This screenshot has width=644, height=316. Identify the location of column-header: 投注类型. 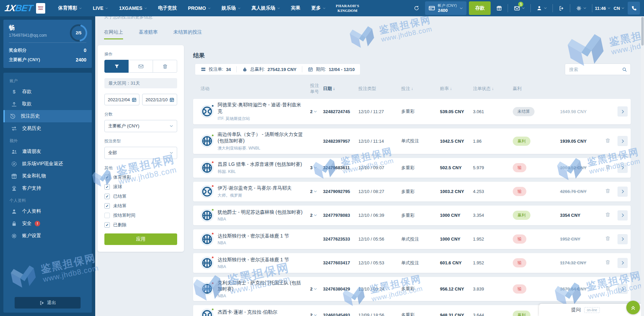
(380, 89).